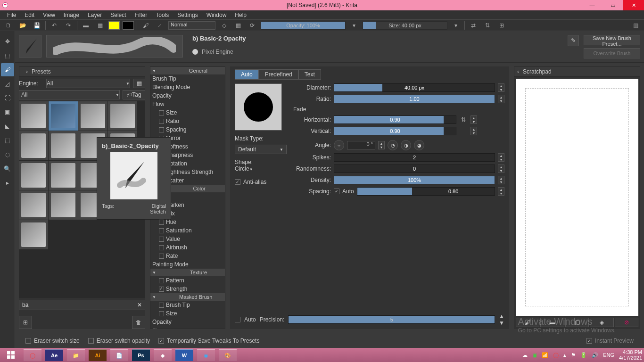 The image size is (644, 362). I want to click on taskbar-app-word: W, so click(184, 355).